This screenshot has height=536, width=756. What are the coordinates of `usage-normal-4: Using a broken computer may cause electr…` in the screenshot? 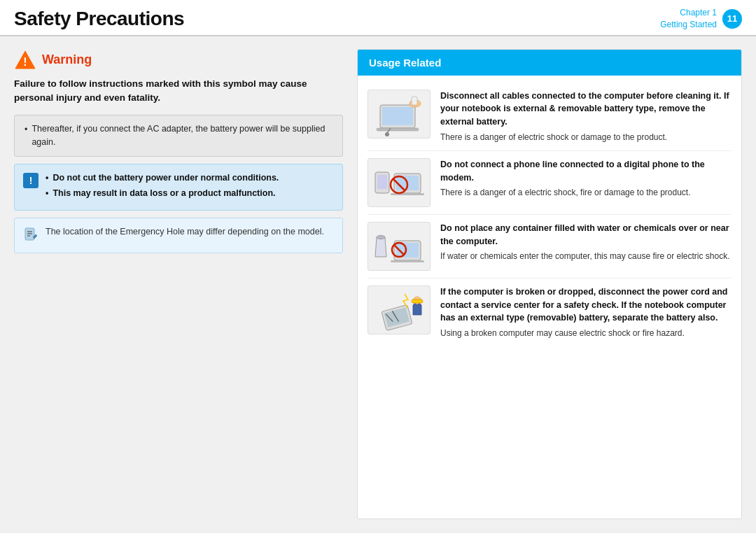 It's located at (586, 333).